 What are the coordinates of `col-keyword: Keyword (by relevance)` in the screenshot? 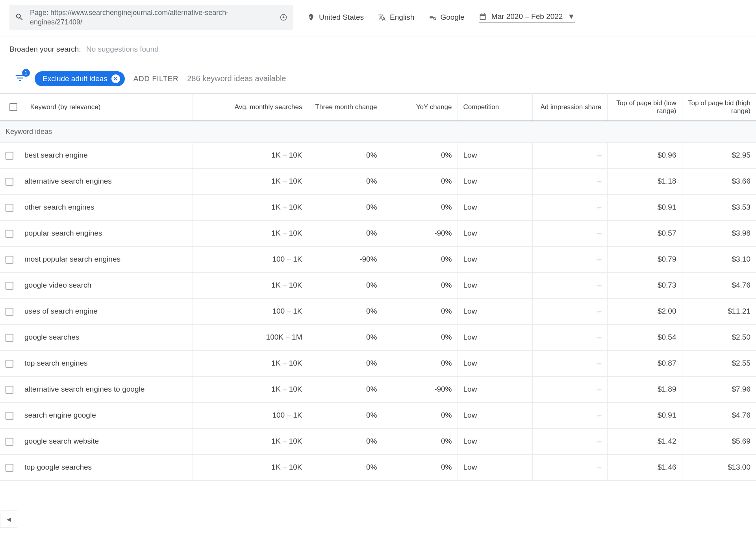 It's located at (65, 107).